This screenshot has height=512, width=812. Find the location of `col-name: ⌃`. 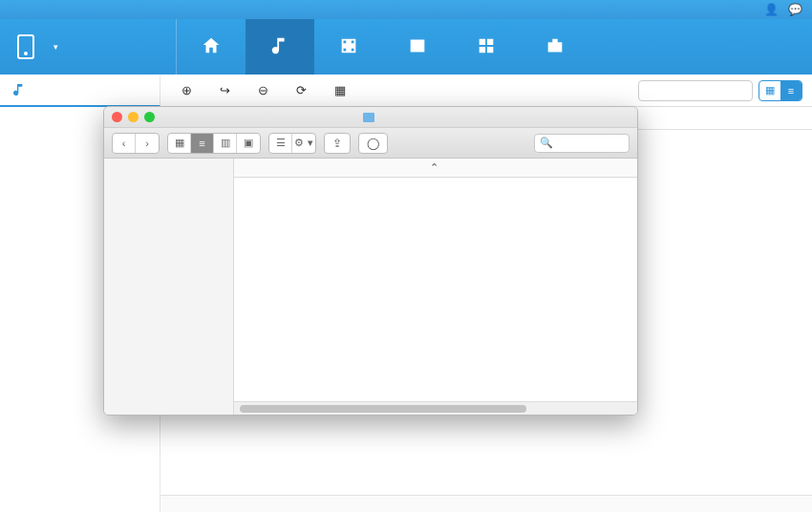

col-name: ⌃ is located at coordinates (340, 168).